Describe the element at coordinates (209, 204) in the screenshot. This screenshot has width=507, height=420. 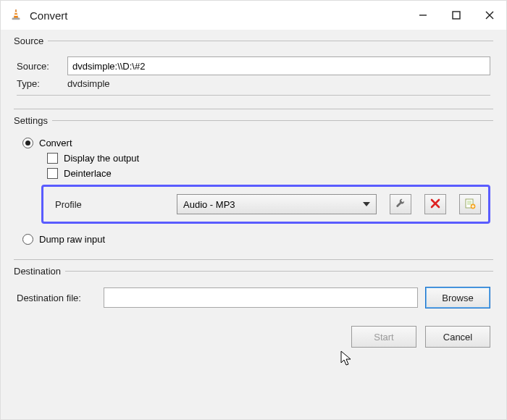
I see `profile-selected-value: Audio - MP3` at that location.